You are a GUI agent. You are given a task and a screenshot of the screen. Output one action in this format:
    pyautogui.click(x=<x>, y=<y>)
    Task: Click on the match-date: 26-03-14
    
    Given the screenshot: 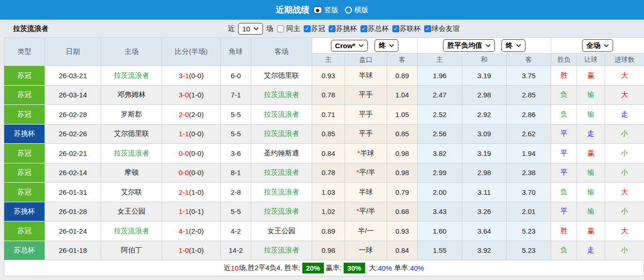 What is the action you would take?
    pyautogui.click(x=73, y=95)
    